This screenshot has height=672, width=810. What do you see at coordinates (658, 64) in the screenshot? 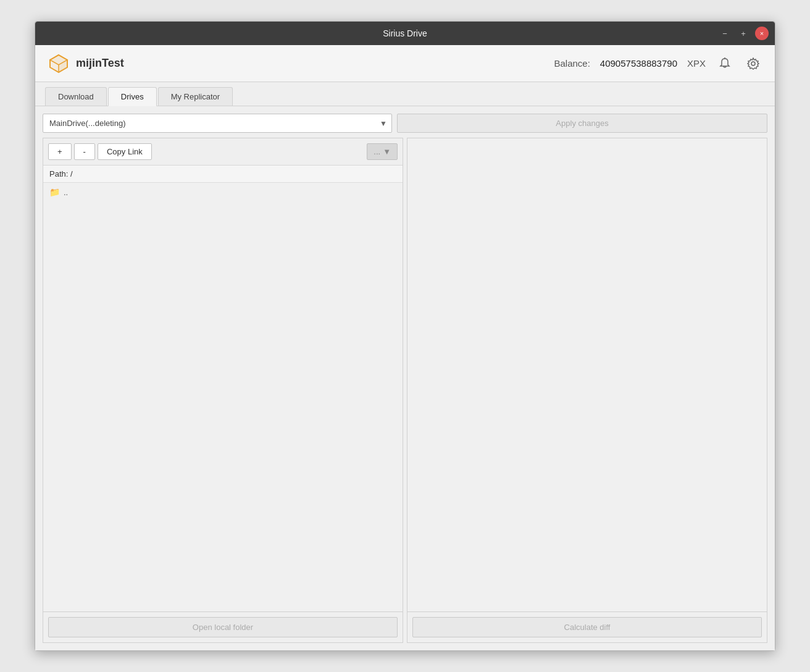
I see `header-right: Balance: 409057538883790 XPX` at bounding box center [658, 64].